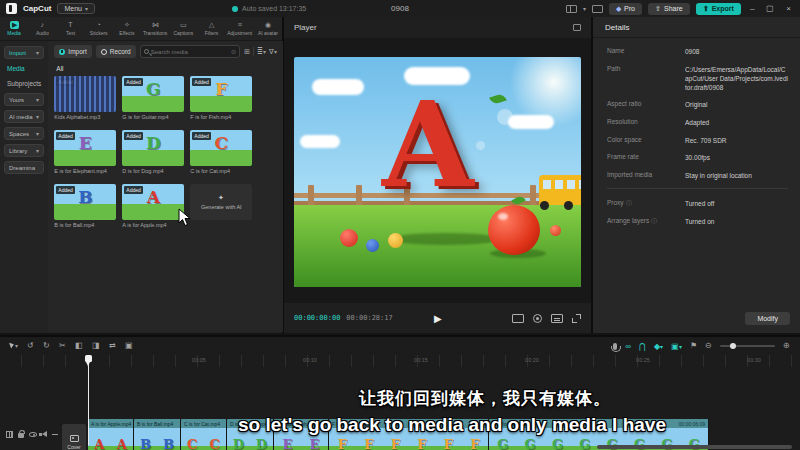 The width and height of the screenshot is (800, 450). I want to click on sort-icon: ≣▾, so click(262, 52).